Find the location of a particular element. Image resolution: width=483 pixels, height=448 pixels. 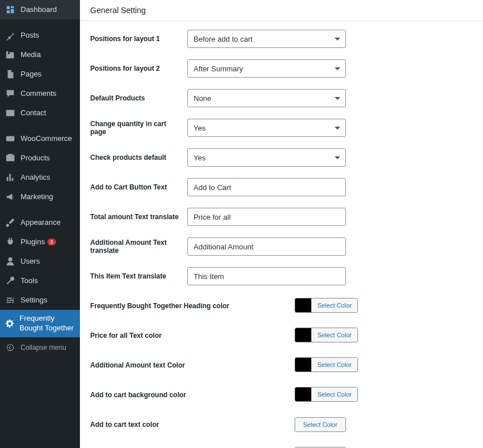

sidebar-item-label: Appearance is located at coordinates (41, 223).